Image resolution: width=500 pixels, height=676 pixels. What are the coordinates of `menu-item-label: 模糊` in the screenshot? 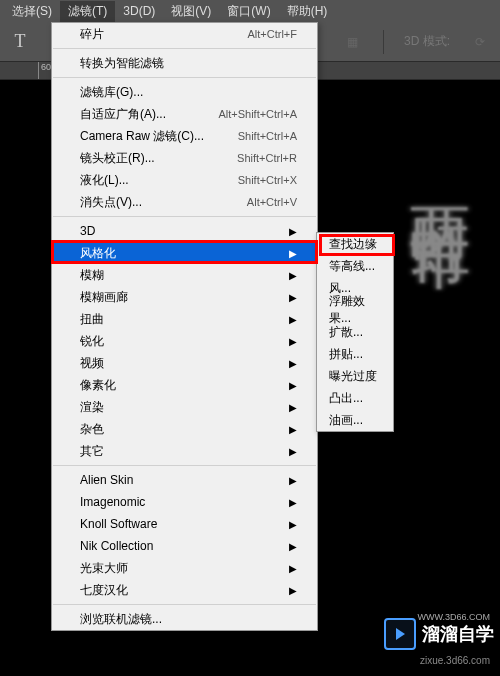 It's located at (92, 276).